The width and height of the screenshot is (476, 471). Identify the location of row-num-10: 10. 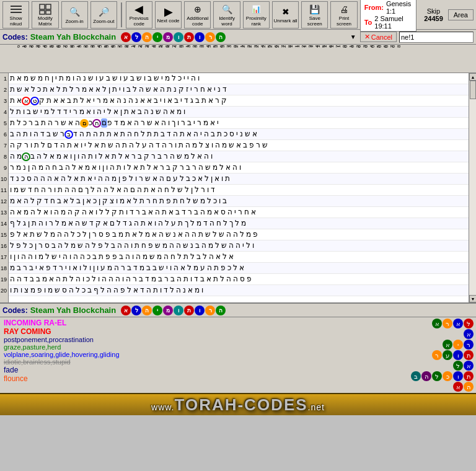
(4, 179).